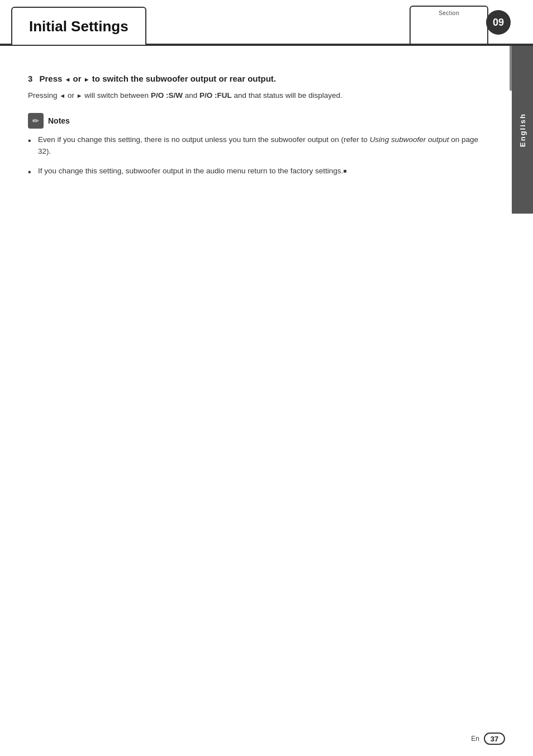 The image size is (533, 756). What do you see at coordinates (166, 95) in the screenshot?
I see `option-sw: P/O :S/W` at bounding box center [166, 95].